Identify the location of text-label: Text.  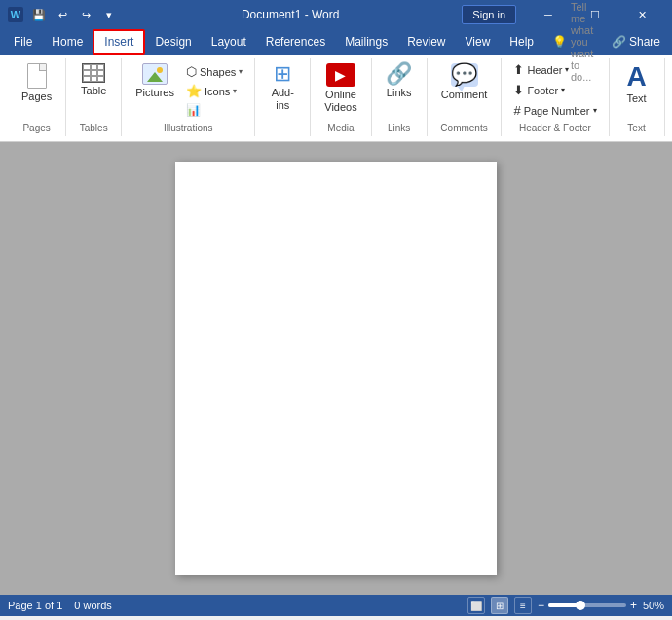
(636, 99).